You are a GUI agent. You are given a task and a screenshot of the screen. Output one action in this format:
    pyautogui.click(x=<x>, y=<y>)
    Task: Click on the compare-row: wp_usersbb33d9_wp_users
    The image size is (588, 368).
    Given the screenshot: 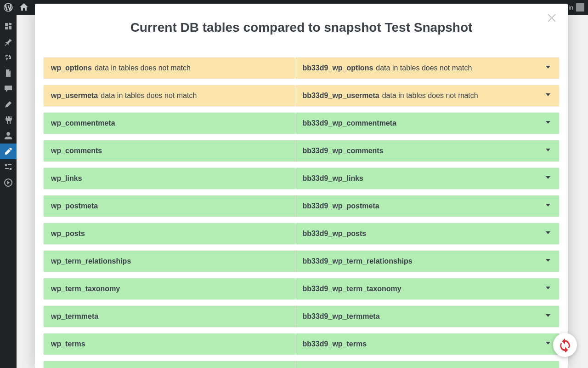 What is the action you would take?
    pyautogui.click(x=301, y=364)
    